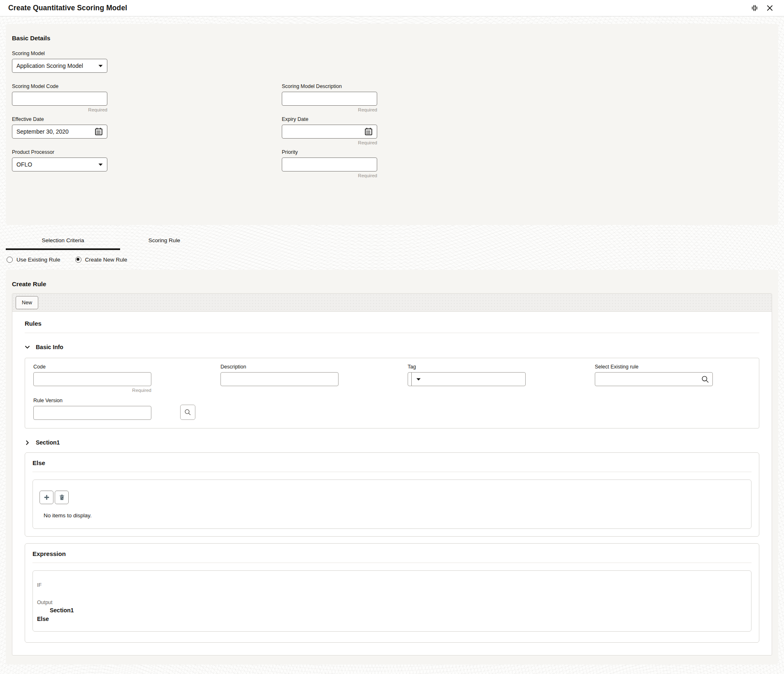  Describe the element at coordinates (329, 132) in the screenshot. I see `expiry-date-input` at that location.